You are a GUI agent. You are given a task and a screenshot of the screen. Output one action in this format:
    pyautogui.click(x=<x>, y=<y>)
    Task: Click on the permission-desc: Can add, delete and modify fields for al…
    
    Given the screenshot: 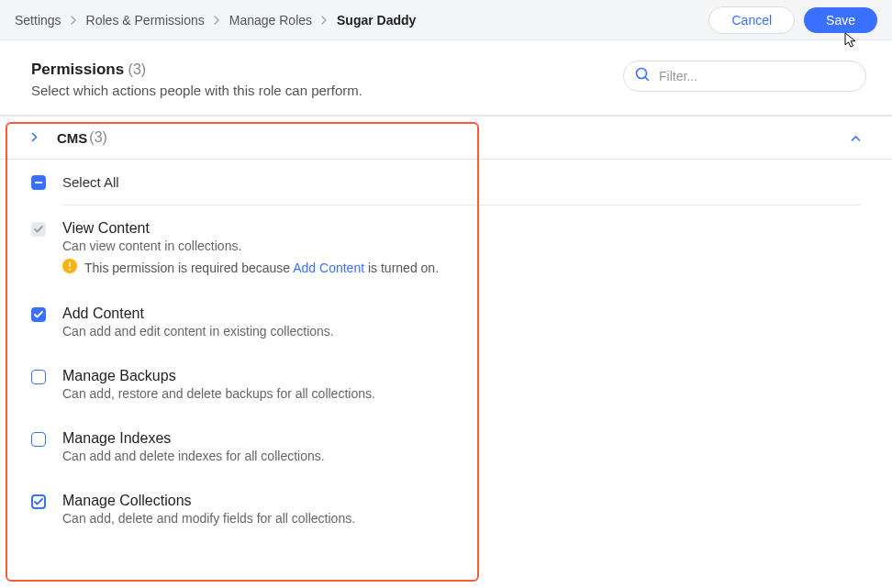 What is the action you would take?
    pyautogui.click(x=462, y=518)
    